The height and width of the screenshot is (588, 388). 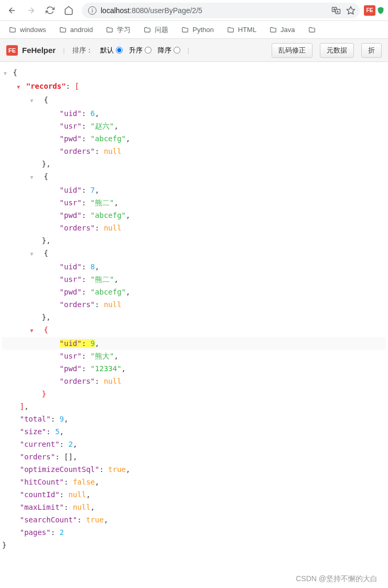 I want to click on translate-icon, so click(x=336, y=10).